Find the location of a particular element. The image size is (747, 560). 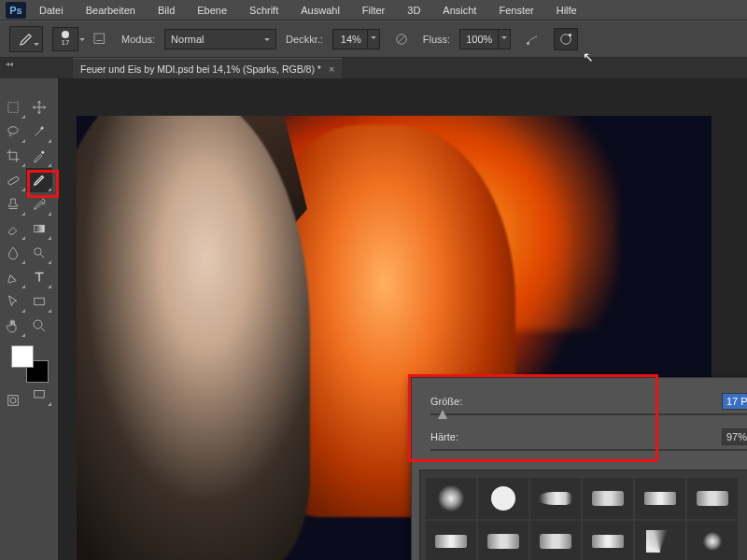

dodge-tool is located at coordinates (39, 253).